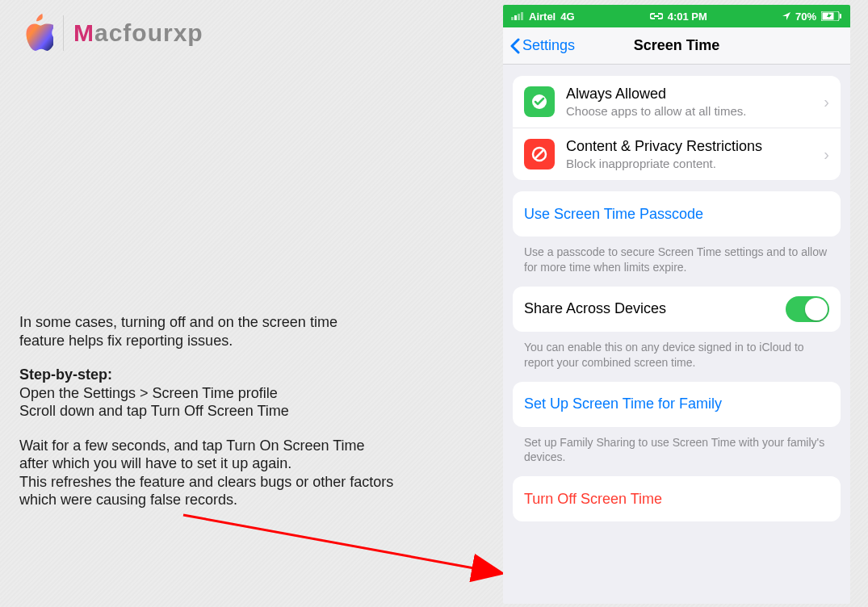 This screenshot has width=868, height=607. What do you see at coordinates (655, 308) in the screenshot?
I see `row-title: Share Across Devices` at bounding box center [655, 308].